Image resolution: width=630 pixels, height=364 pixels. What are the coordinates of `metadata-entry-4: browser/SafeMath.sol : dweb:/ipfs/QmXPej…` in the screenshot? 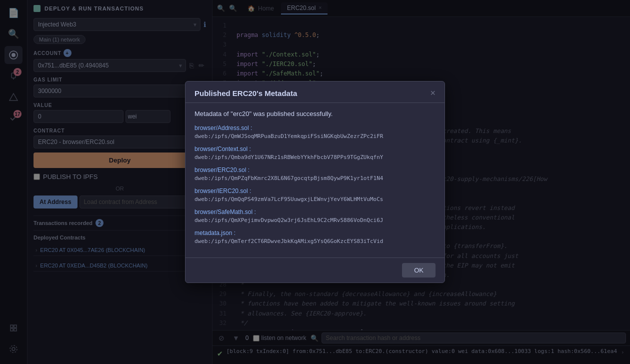 It's located at (315, 216).